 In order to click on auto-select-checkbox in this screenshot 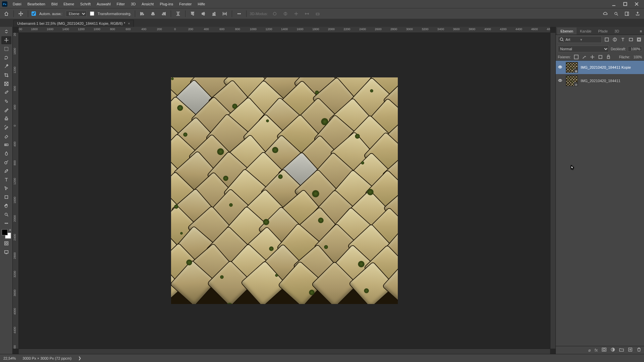, I will do `click(34, 13)`.